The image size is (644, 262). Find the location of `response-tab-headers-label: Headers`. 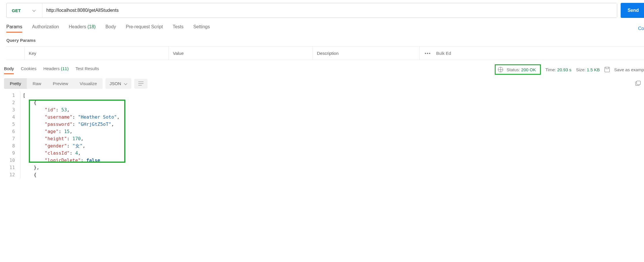

response-tab-headers-label: Headers is located at coordinates (51, 69).